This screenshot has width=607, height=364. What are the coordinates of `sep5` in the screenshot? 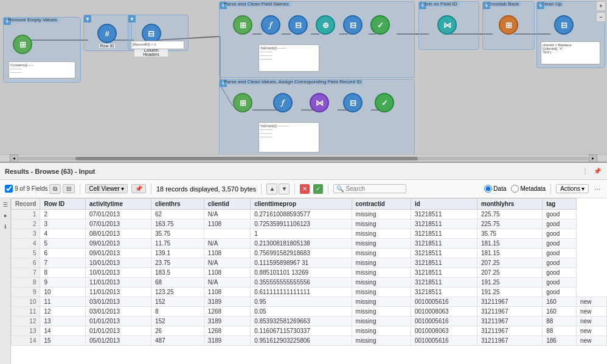 It's located at (328, 189).